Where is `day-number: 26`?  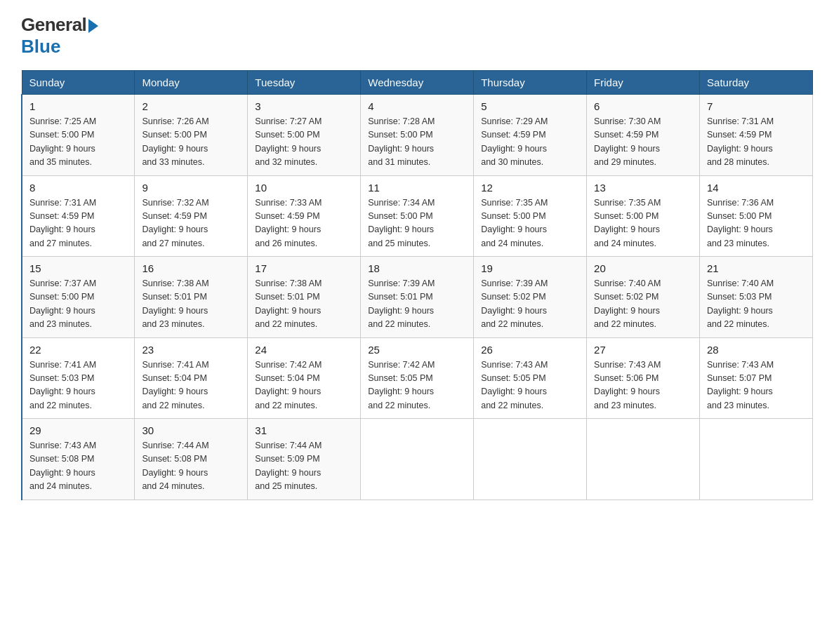
day-number: 26 is located at coordinates (530, 349).